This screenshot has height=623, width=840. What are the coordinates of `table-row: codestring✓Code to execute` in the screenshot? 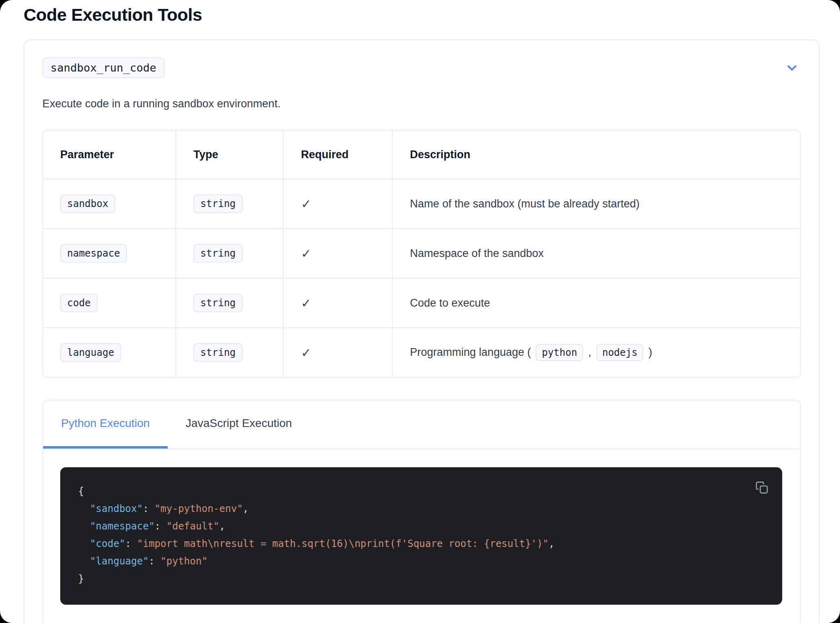 It's located at (422, 303).